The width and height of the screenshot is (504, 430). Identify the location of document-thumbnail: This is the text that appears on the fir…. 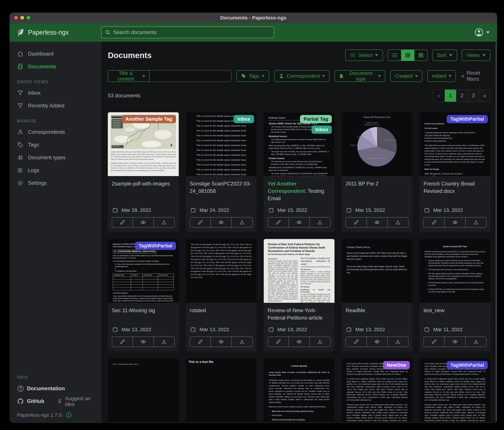
(221, 271).